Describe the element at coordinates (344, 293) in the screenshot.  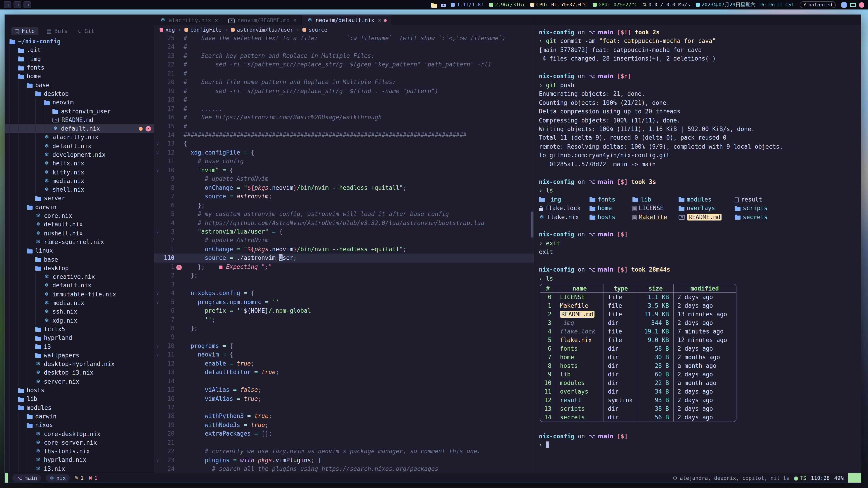
I see `code-line: ∨4 nixpkgs.config = {` at that location.